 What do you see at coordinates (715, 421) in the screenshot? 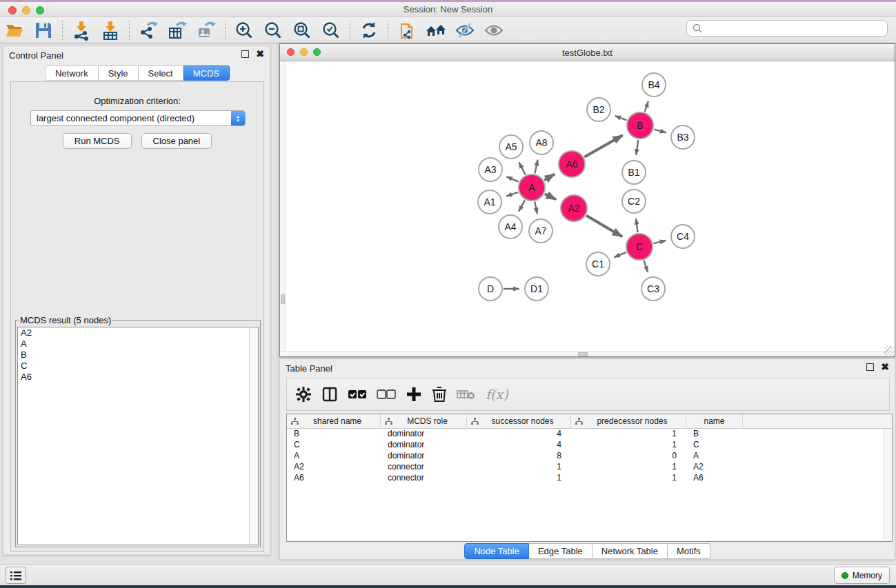
I see `column-header-name: name` at bounding box center [715, 421].